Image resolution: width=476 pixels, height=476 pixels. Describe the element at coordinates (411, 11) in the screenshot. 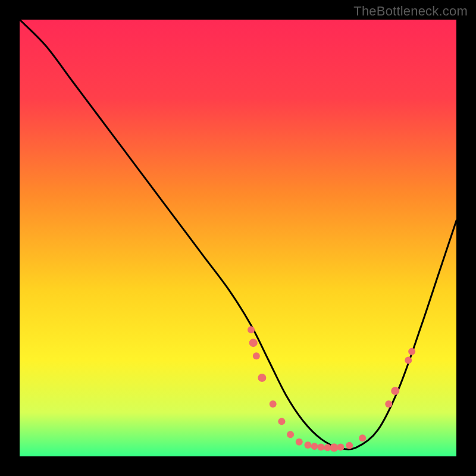

I see `attribution-text: TheBottleneck.com` at that location.